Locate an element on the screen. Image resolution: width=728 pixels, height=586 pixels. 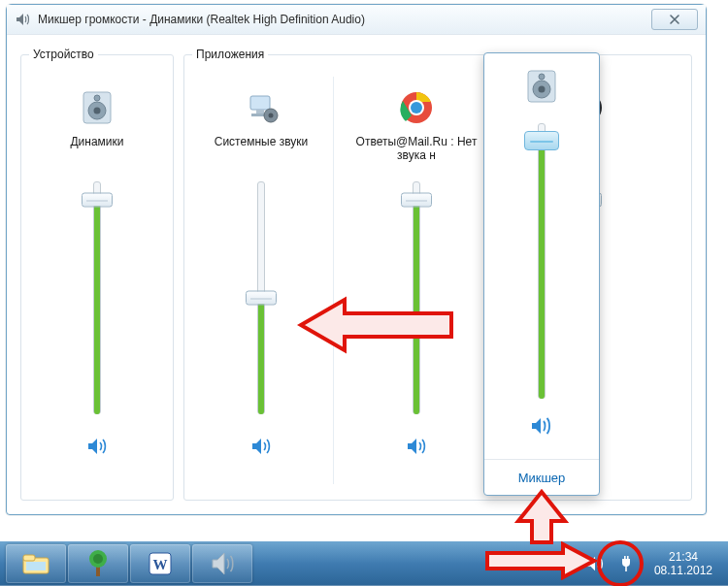
chrome-mute-button is located at coordinates (416, 446).